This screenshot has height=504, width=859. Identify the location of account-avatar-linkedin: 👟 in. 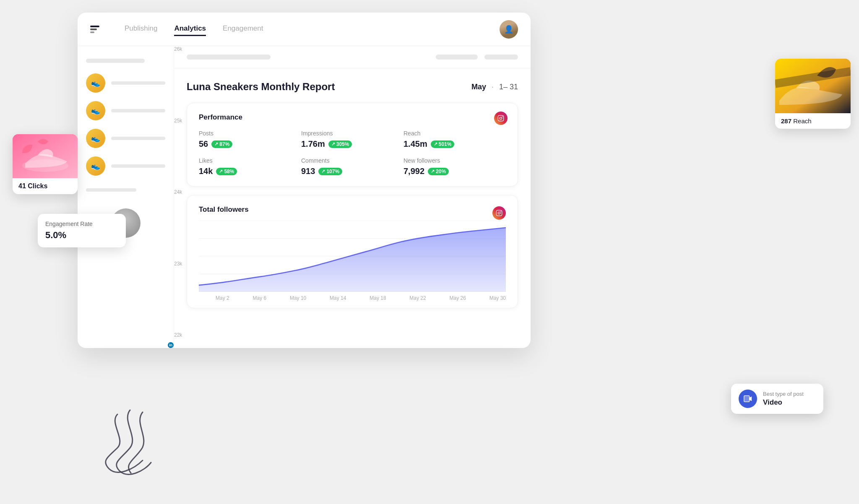
(96, 166).